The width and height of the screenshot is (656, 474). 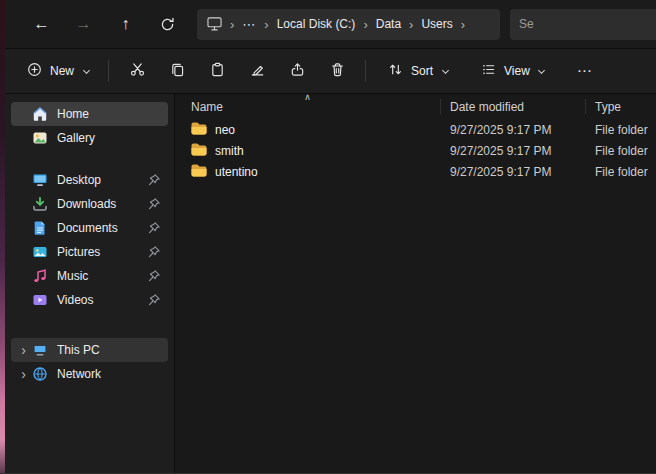 I want to click on column-header-date-modified: Date modified, so click(x=512, y=106).